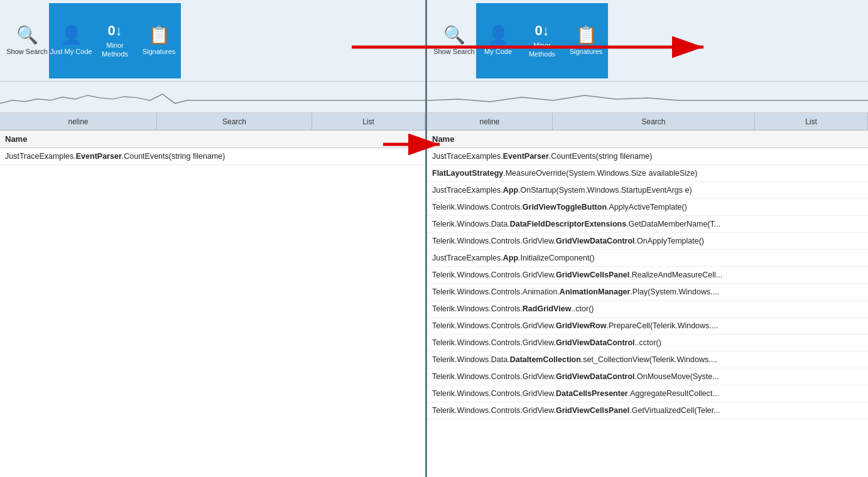  I want to click on right-col-header: Name, so click(648, 139).